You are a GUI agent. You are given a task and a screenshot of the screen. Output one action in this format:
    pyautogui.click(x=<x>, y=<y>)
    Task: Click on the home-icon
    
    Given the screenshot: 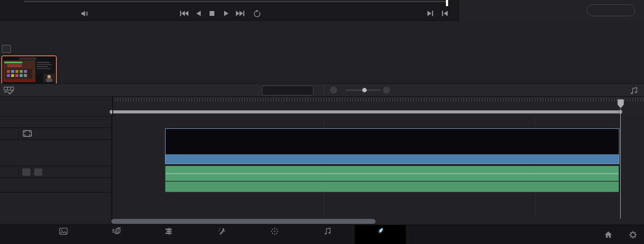 What is the action you would take?
    pyautogui.click(x=608, y=235)
    